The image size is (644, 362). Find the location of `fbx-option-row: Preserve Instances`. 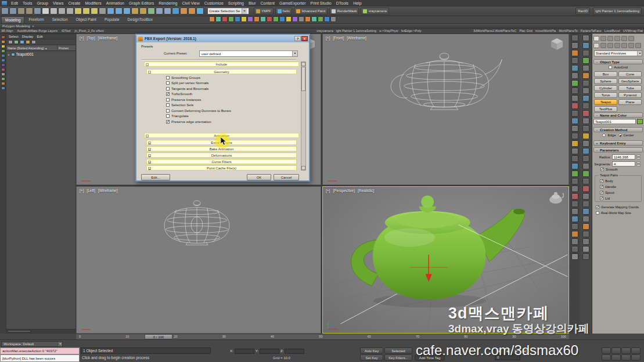

fbx-option-row: Preserve Instances is located at coordinates (227, 100).